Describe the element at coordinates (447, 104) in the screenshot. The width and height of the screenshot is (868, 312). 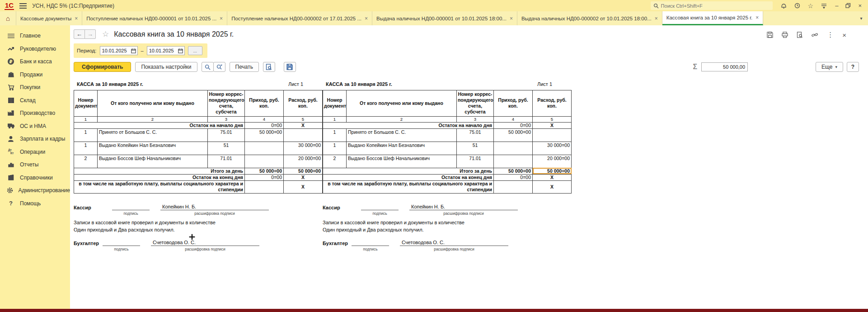
I see `header-row: Номер документа От кого получено или ком…` at that location.